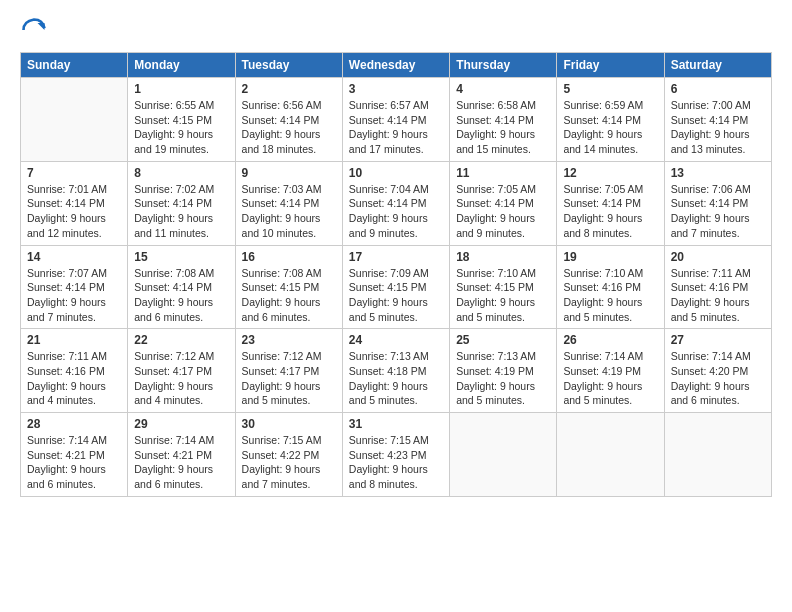  What do you see at coordinates (74, 424) in the screenshot?
I see `day-number: 28` at bounding box center [74, 424].